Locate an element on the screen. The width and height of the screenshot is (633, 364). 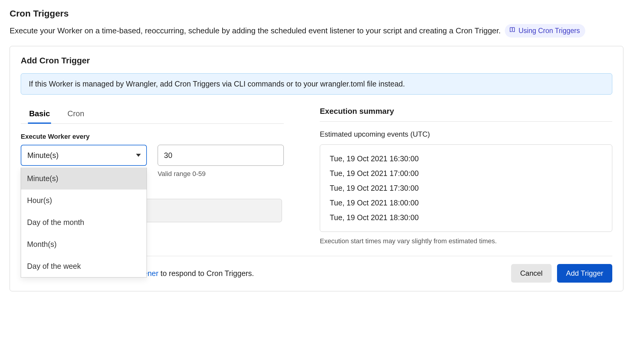
tabs: Basic Cron is located at coordinates (152, 115).